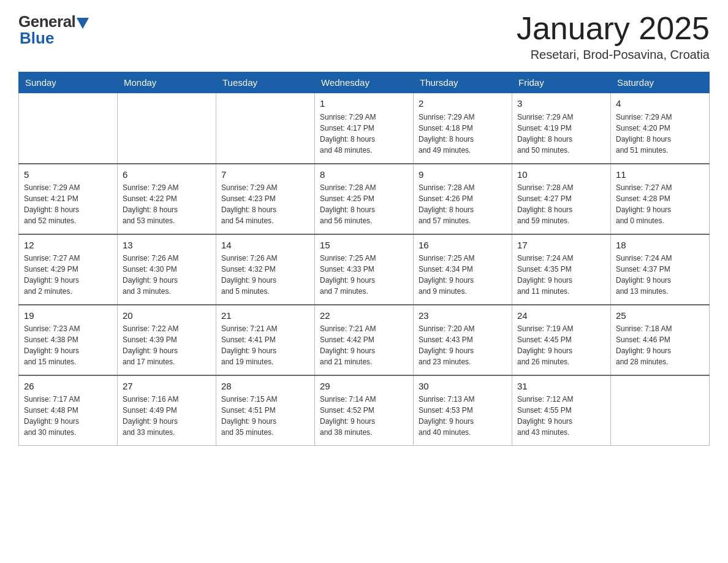 This screenshot has height=563, width=728. Describe the element at coordinates (463, 199) in the screenshot. I see `calendar-cell: 9Sunrise: 7:28 AMSunset: 4:26 PMDaylight…` at that location.